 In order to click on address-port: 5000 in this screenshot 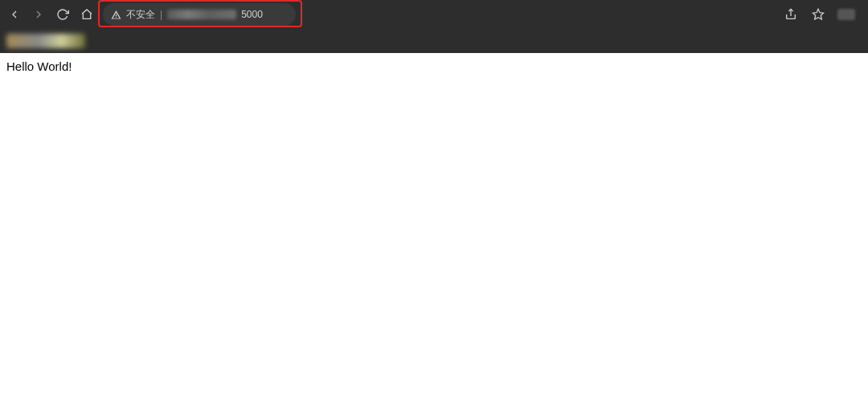, I will do `click(252, 14)`.